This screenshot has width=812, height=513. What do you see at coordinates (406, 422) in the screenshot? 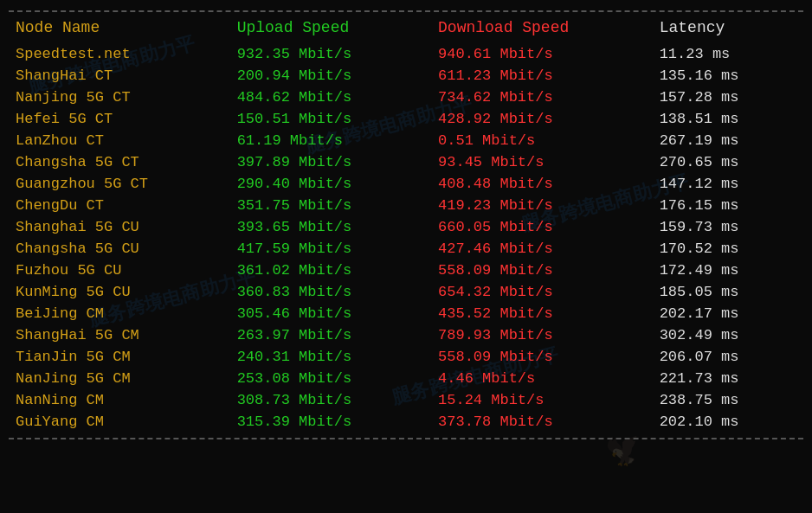
I see `table-row: GuiYang CM315.39 Mbit/s373.78 Mbit/s202.…` at bounding box center [406, 422].